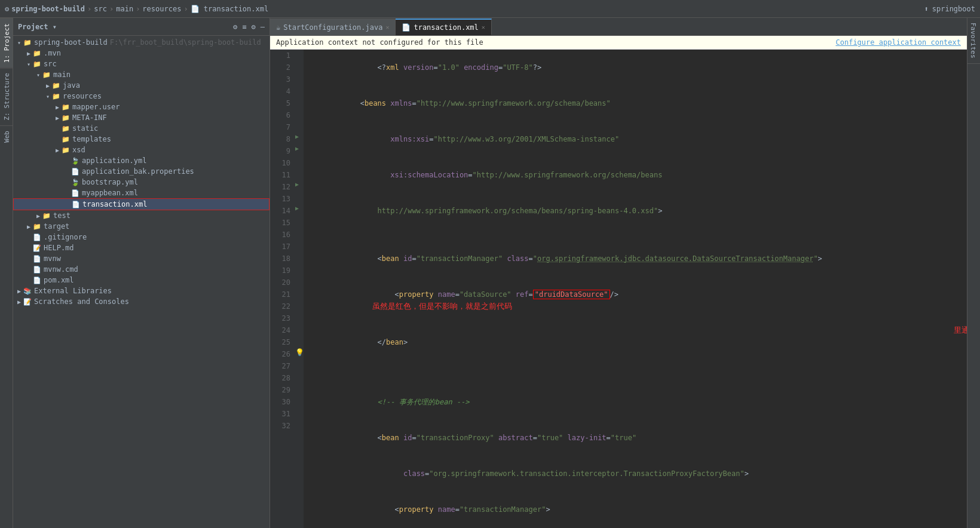 The height and width of the screenshot is (528, 980). Describe the element at coordinates (75, 193) in the screenshot. I see `myappbean-xml-icon: 📄` at that location.